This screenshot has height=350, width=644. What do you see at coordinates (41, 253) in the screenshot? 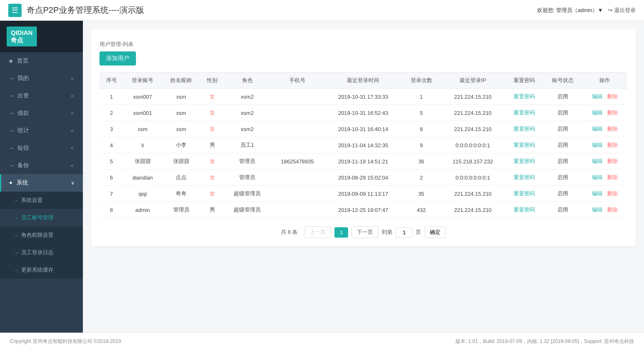
I see `sidebar-item-login-log: → 员工登录日志` at bounding box center [41, 253].